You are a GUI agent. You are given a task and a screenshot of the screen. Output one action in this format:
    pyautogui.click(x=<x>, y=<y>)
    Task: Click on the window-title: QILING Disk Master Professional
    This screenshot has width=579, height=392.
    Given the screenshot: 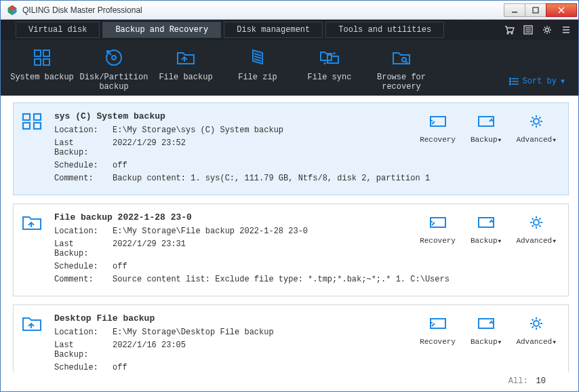 What is the action you would take?
    pyautogui.click(x=263, y=10)
    